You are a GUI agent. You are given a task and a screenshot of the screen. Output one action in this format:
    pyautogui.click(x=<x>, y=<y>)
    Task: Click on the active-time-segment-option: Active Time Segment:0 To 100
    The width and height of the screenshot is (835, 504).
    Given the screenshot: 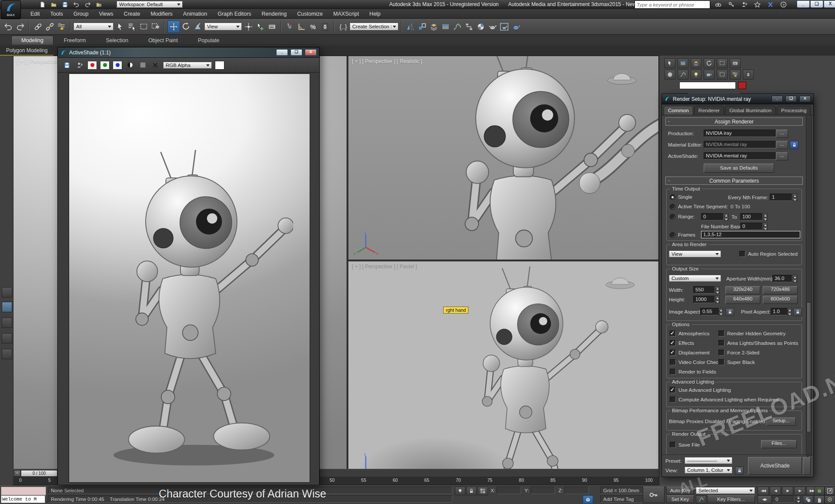 What is the action you would take?
    pyautogui.click(x=710, y=207)
    